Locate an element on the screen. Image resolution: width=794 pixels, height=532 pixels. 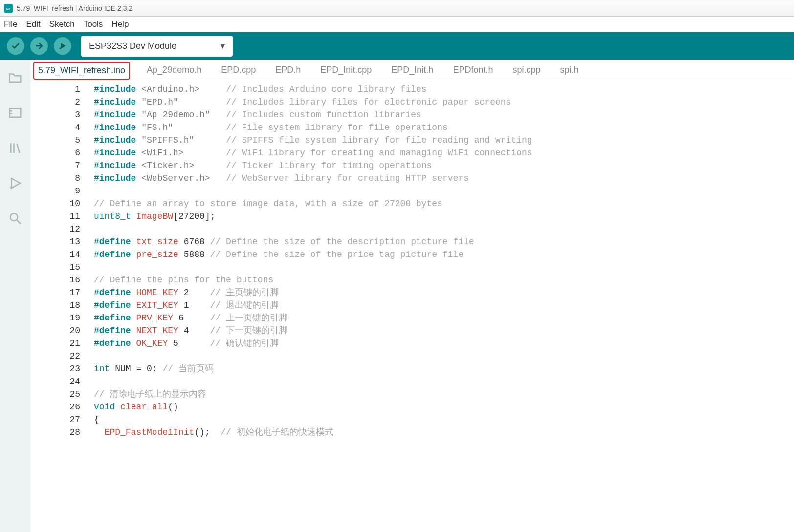
gutter-line-number: 16 is located at coordinates (62, 280).